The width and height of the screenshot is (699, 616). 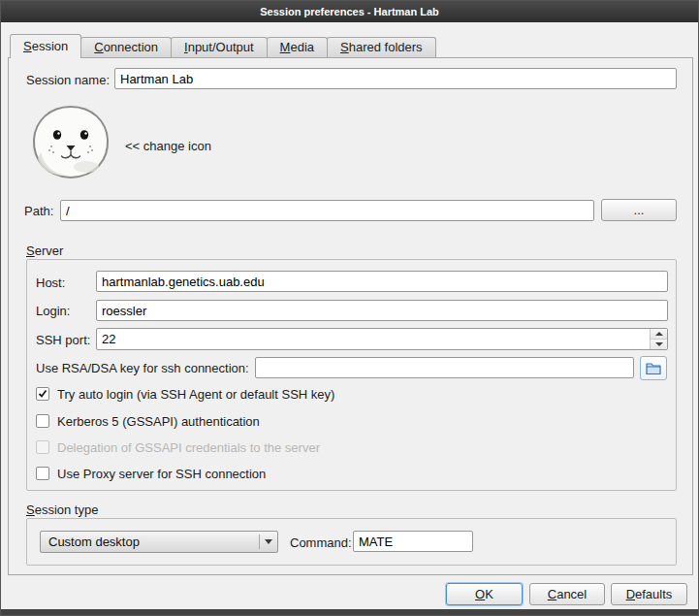 I want to click on seal-icon, so click(x=71, y=144).